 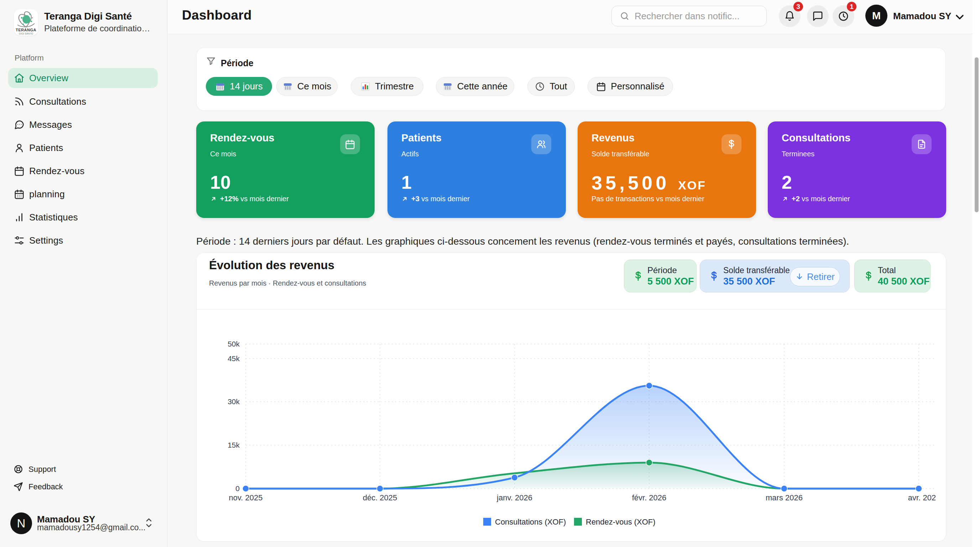 I want to click on svg-text: 30k, so click(x=234, y=402).